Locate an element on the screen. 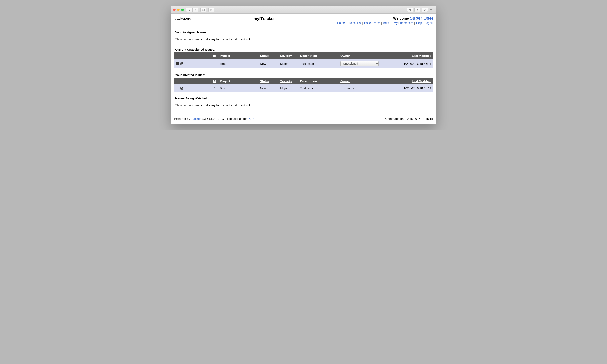  footer-license-link: LGPL is located at coordinates (251, 119).